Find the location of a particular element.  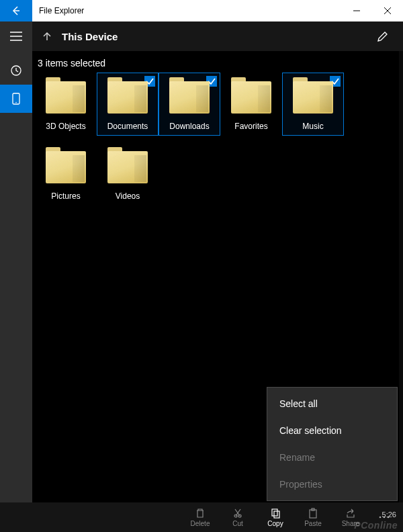

rail-device is located at coordinates (16, 99).